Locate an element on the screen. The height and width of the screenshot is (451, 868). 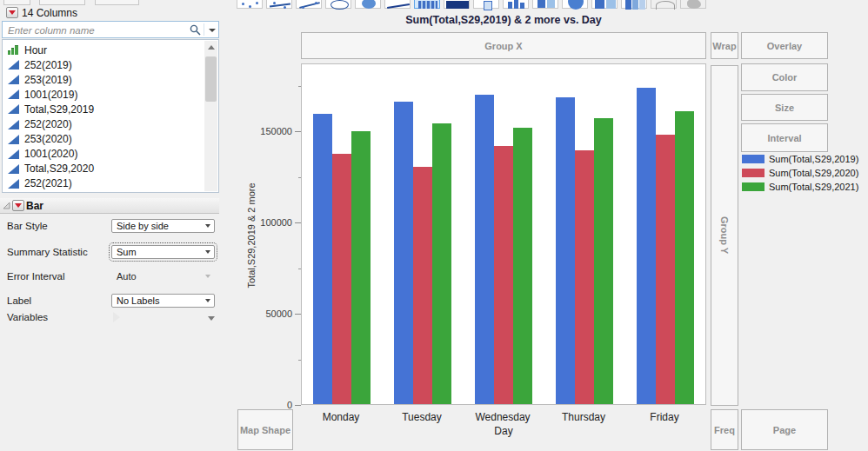
columns-header: 14 Columns is located at coordinates (50, 13).